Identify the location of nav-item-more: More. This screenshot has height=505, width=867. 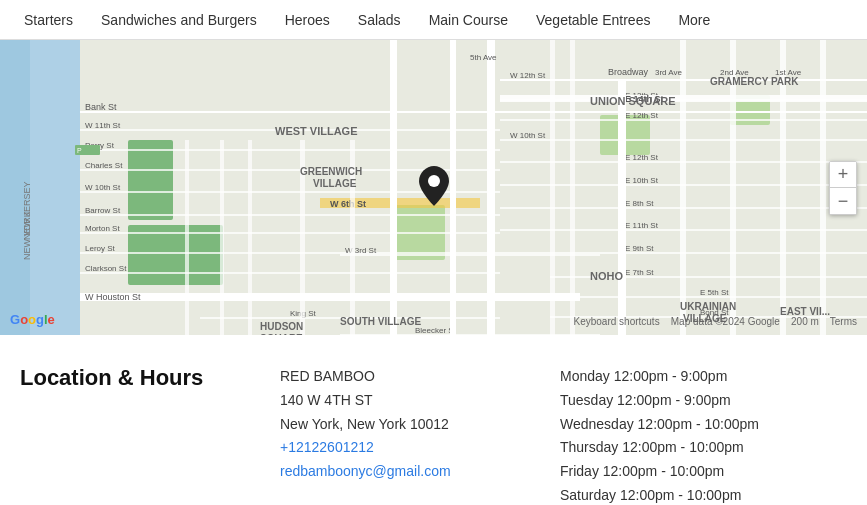
(694, 20).